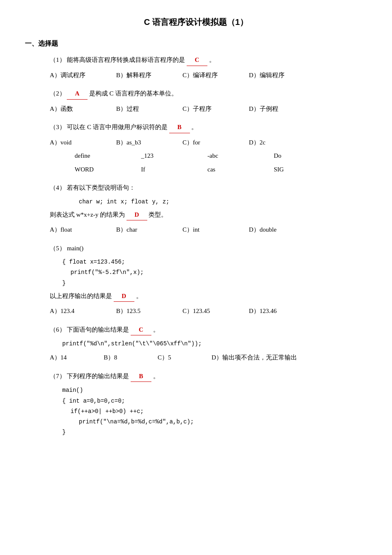 The image size is (392, 555). Describe the element at coordinates (196, 209) in the screenshot. I see `question-4: （4） 若有以下类型说明语句： char w; int x; float y, …` at that location.